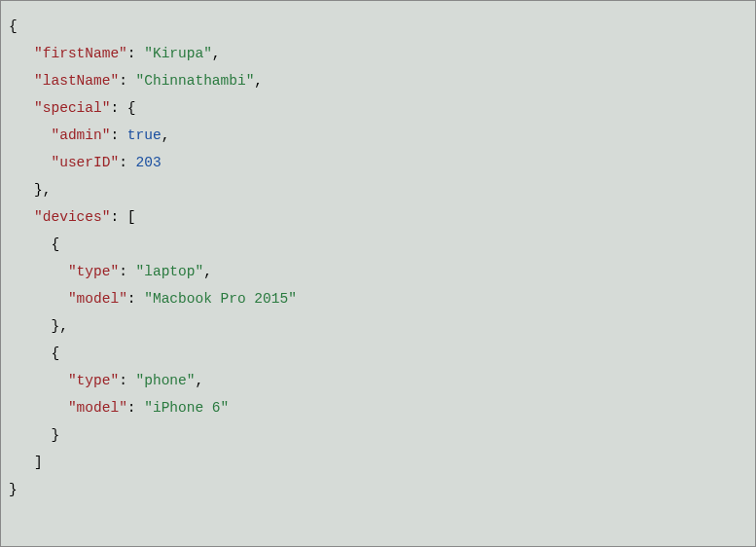 Image resolution: width=756 pixels, height=547 pixels. Describe the element at coordinates (170, 272) in the screenshot. I see `value-dev1-type: "laptop"` at that location.